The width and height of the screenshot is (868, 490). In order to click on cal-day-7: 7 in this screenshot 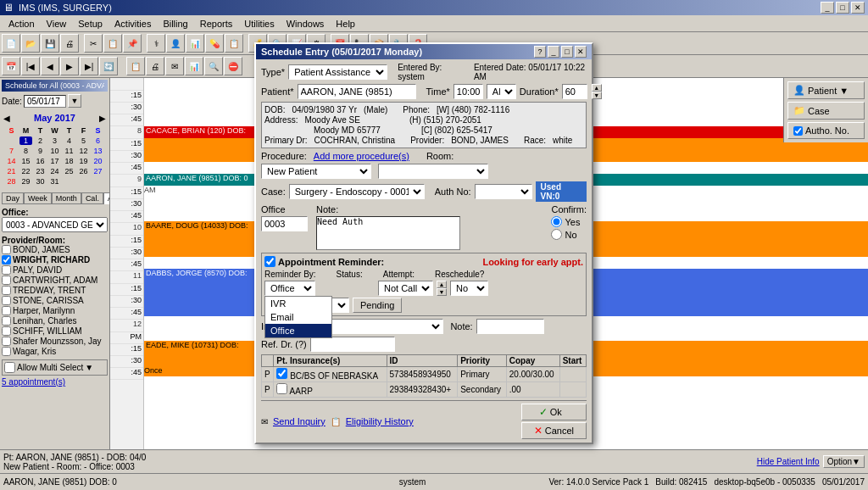, I will do `click(12, 151)`.